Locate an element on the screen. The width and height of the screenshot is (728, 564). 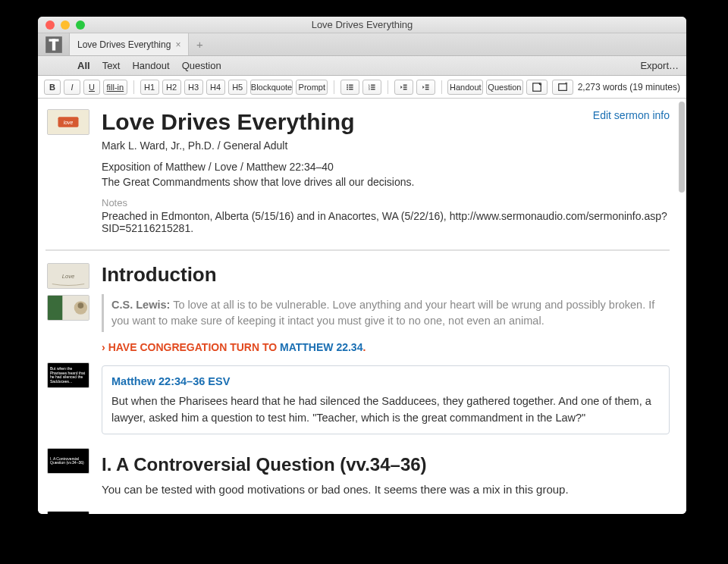
svg-text: love is located at coordinates (68, 123).